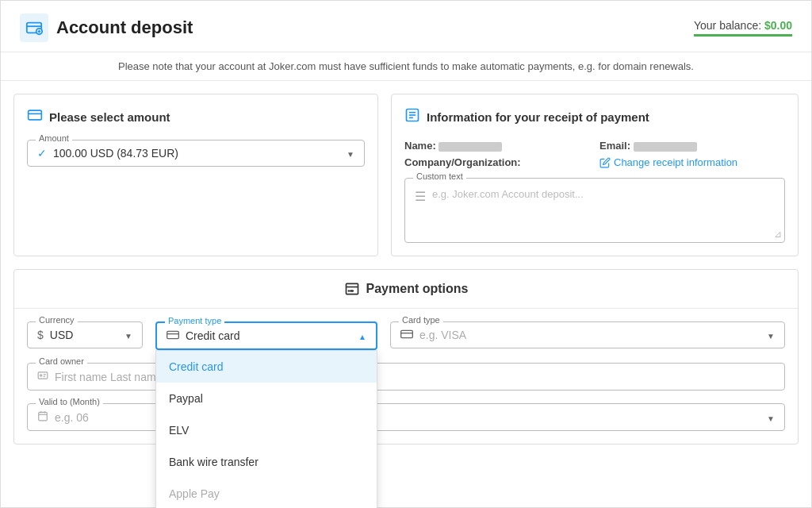  I want to click on payment-type-label: Payment type, so click(195, 321).